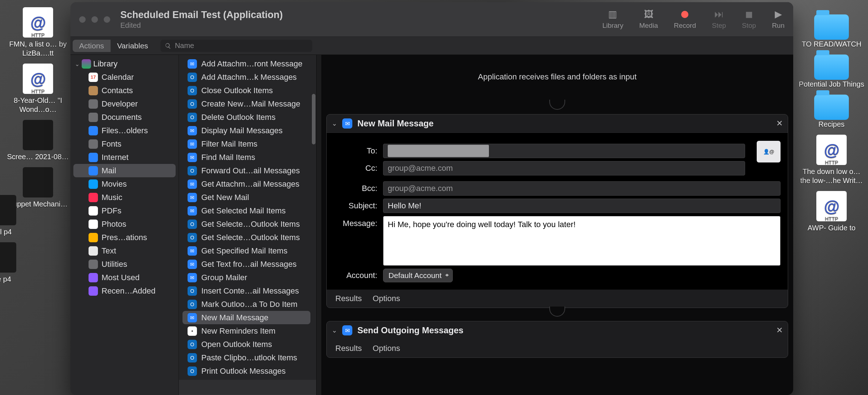  I want to click on actions-list: ✉Add Attachm…ront MessageOAdd Attachm…k …, so click(248, 217).